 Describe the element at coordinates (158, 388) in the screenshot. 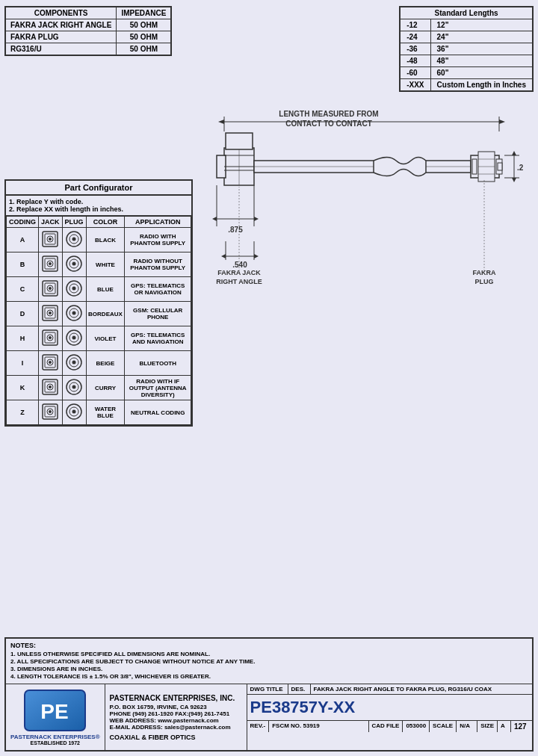

I see `config-app: RADIO WITH IF OUTPUT (ANTENNA DIVERSITY)` at that location.